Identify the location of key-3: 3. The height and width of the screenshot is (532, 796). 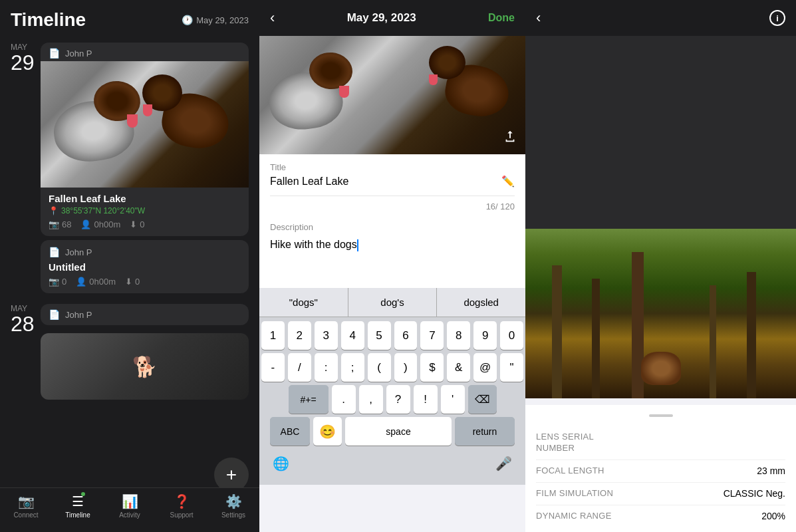
(326, 335).